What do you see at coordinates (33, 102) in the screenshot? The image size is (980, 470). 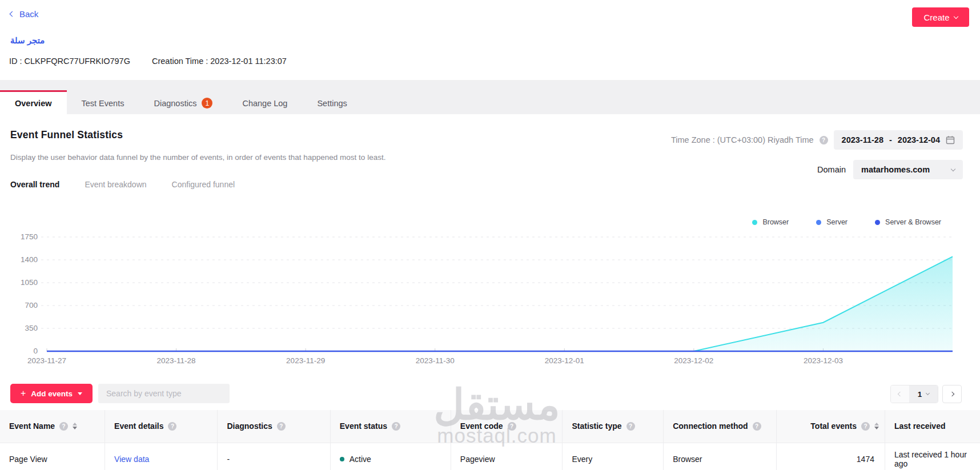 I see `tab-overview: Overview` at bounding box center [33, 102].